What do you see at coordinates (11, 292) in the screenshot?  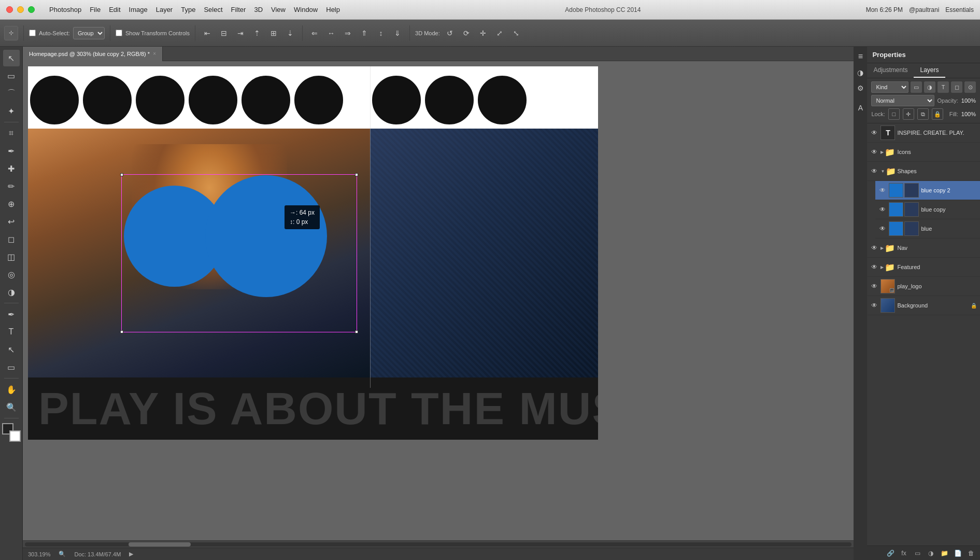 I see `dodge-tool: ◑` at bounding box center [11, 292].